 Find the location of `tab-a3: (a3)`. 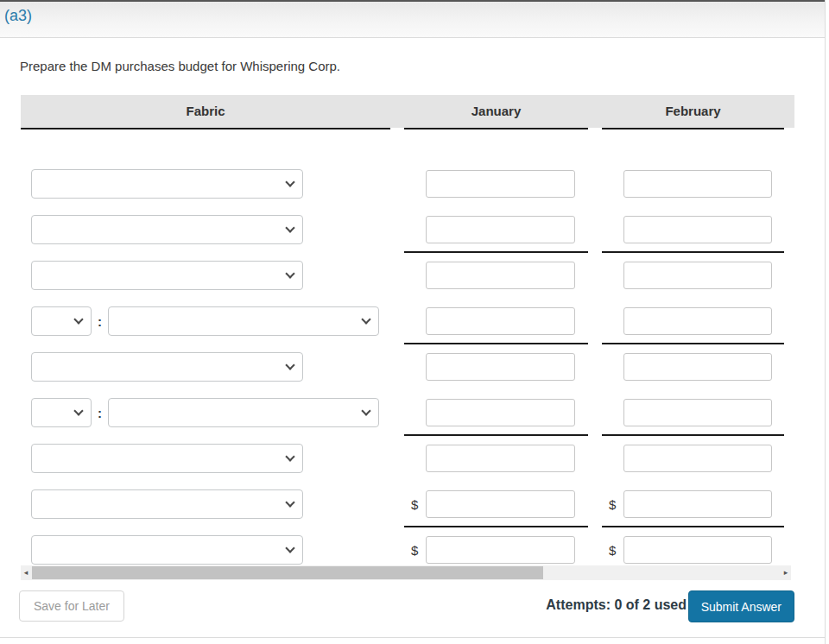

tab-a3: (a3) is located at coordinates (18, 16).